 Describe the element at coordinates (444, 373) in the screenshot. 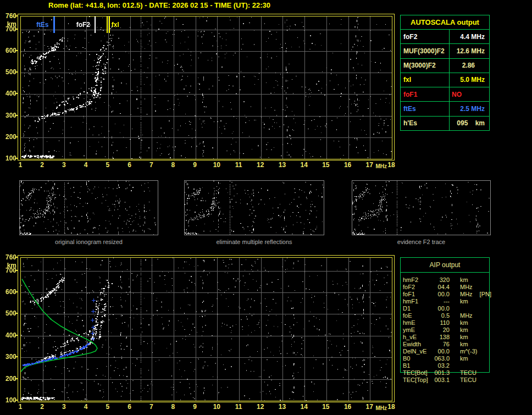

I see `table-row: TEC[Bot]001.3TECU` at that location.